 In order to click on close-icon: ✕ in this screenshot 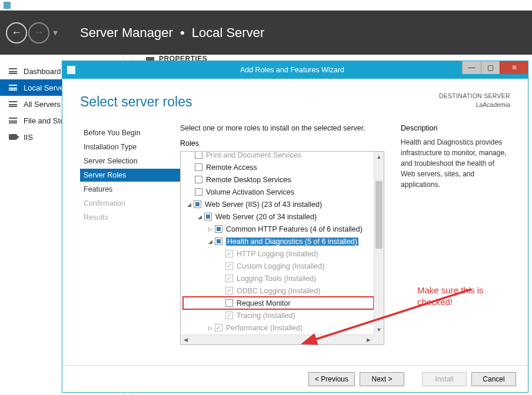, I will do `click(514, 68)`.